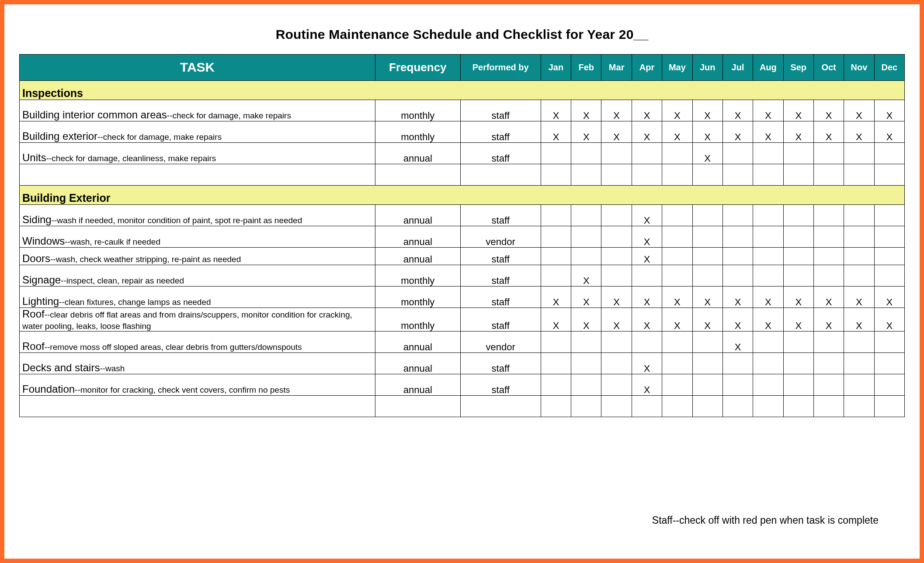 The height and width of the screenshot is (563, 924). What do you see at coordinates (418, 68) in the screenshot?
I see `header-frequency: Frequency` at bounding box center [418, 68].